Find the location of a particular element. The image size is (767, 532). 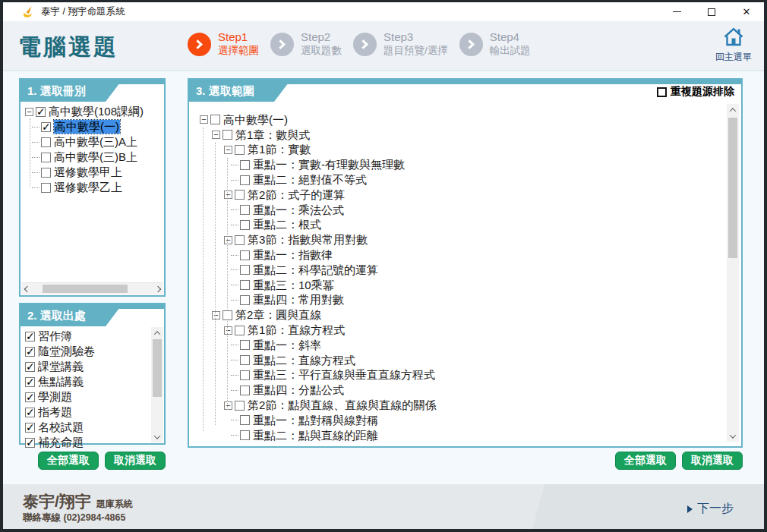

tree-row: 重點一：實數-有理數與無理數 is located at coordinates (468, 165).